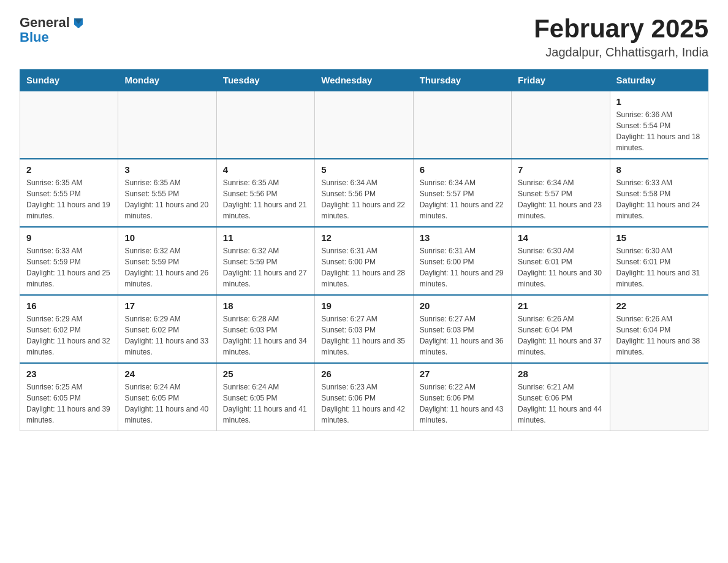 The height and width of the screenshot is (563, 728). What do you see at coordinates (462, 397) in the screenshot?
I see `calendar-cell: 27Sunrise: 6:22 AMSunset: 6:06 PMDayligh…` at bounding box center [462, 397].